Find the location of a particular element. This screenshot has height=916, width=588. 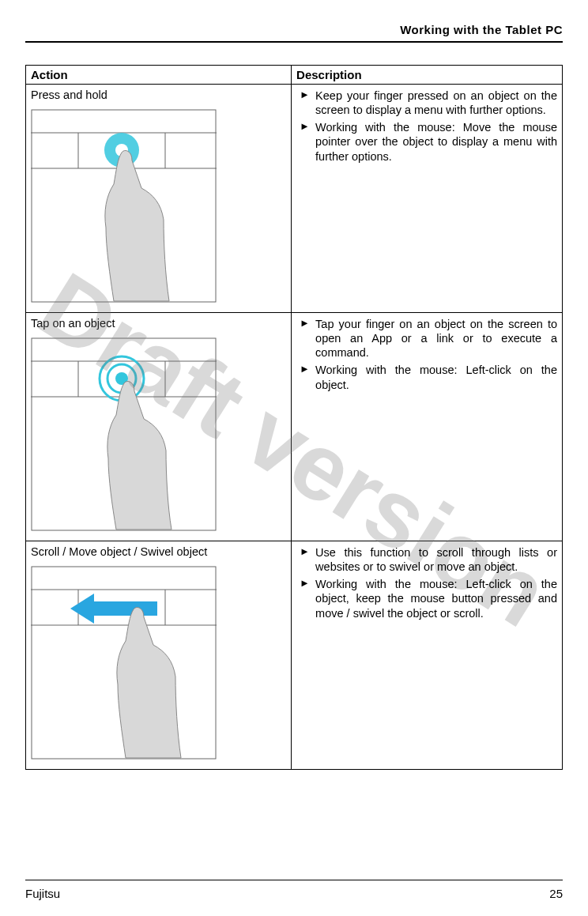

gesture-figure-tap is located at coordinates (158, 435).